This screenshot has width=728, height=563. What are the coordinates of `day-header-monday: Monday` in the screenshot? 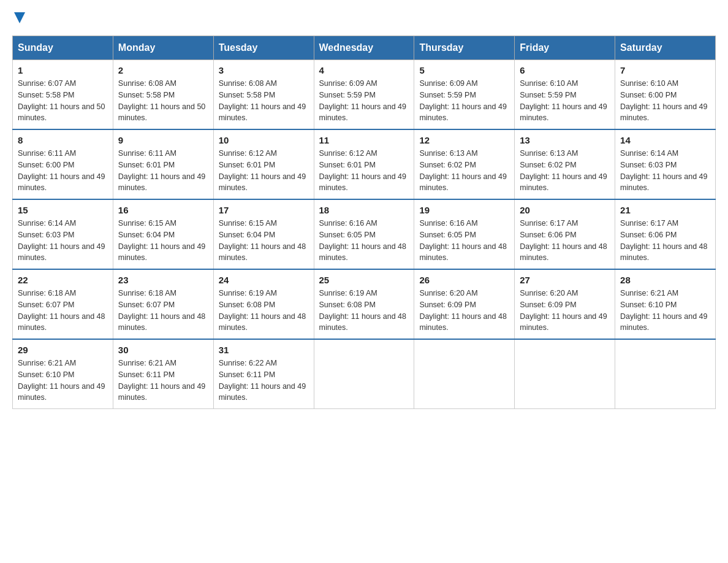 It's located at (163, 48).